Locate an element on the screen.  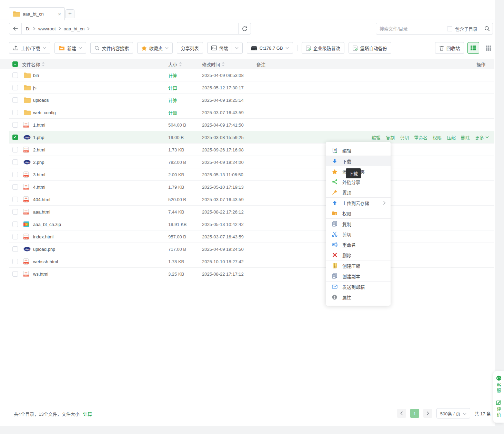
customer-service-button: 客服 is located at coordinates (498, 384).